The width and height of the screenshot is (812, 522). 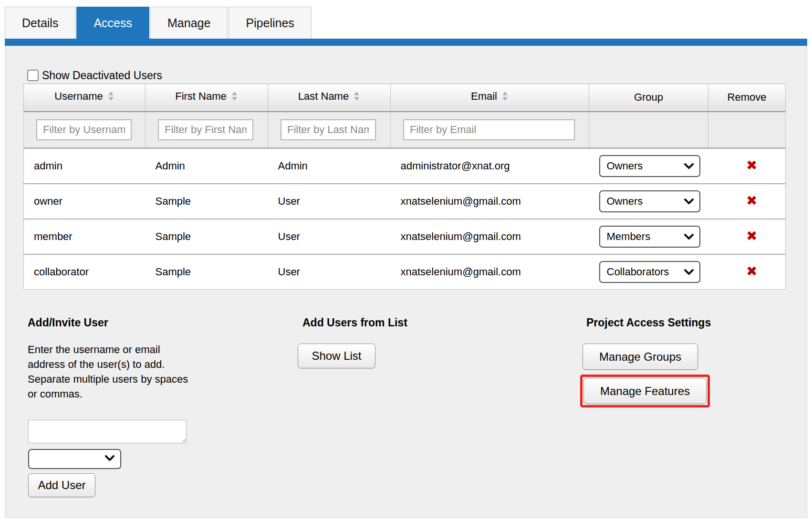 What do you see at coordinates (207, 166) in the screenshot?
I see `first-name-cell: Admin` at bounding box center [207, 166].